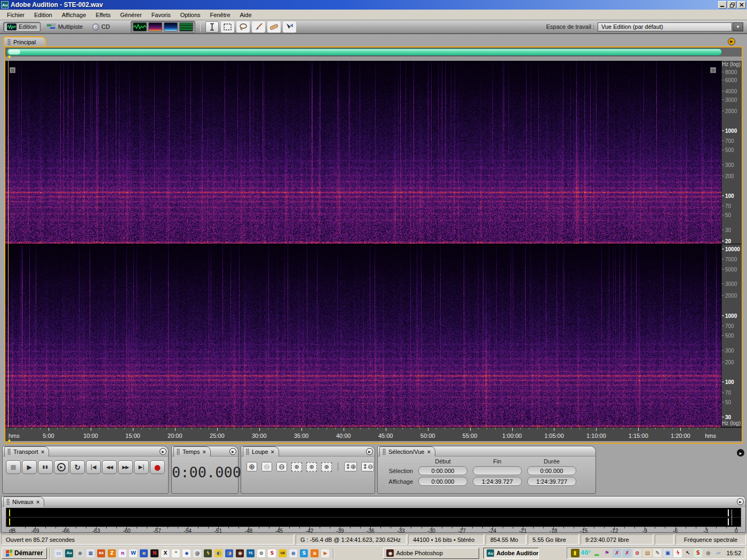 Image resolution: width=747 pixels, height=560 pixels. Describe the element at coordinates (261, 553) in the screenshot. I see `quick-launch-timer: ⊙` at that location.